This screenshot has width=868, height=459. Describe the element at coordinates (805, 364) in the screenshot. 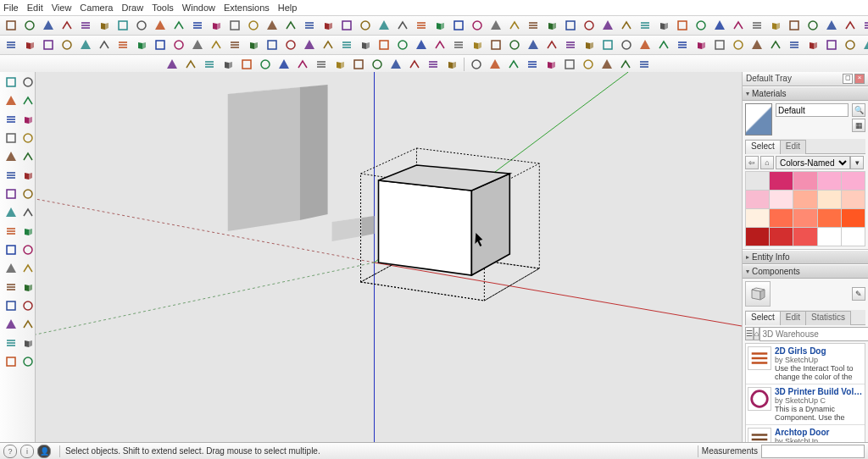

I see `component-item-0: 2D Girls Dogby SketchUpUse the Interact …` at that location.